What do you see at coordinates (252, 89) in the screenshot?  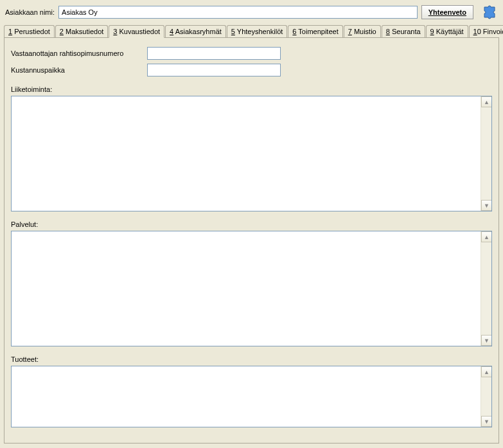 I see `business-label: Liiketoiminta:` at bounding box center [252, 89].